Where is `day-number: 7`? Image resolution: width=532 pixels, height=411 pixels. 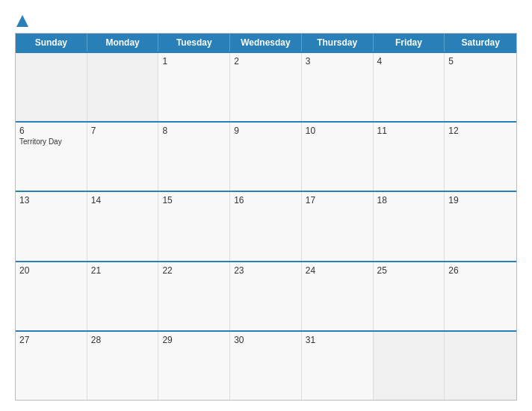
day-number: 7 is located at coordinates (123, 131).